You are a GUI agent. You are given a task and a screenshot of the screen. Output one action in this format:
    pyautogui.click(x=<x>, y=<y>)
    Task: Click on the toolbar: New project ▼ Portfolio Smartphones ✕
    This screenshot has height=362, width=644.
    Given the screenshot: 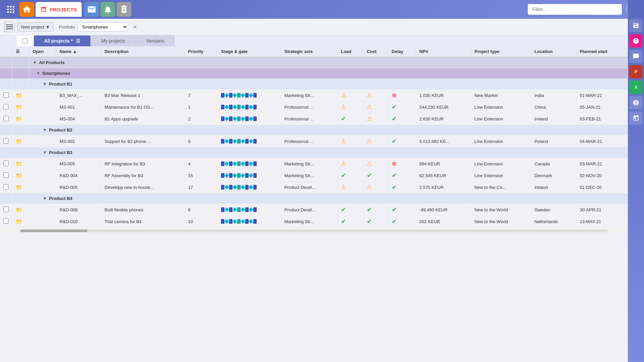 What is the action you would take?
    pyautogui.click(x=314, y=27)
    